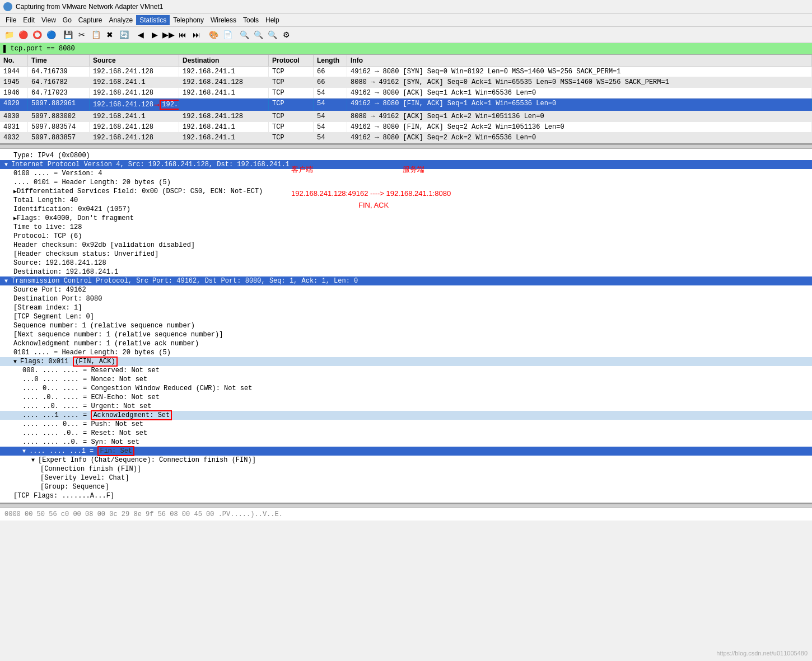  I want to click on detail-expert-section: [Expert Info (Chat/Sequence): Connection…, so click(406, 460).